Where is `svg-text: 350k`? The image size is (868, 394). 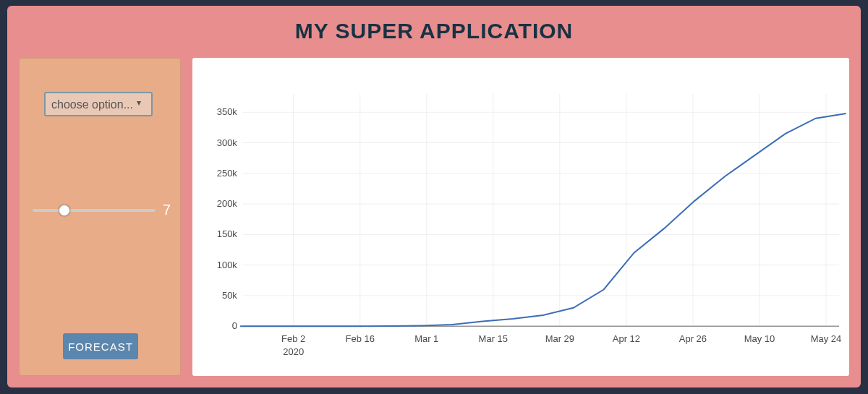 svg-text: 350k is located at coordinates (227, 111).